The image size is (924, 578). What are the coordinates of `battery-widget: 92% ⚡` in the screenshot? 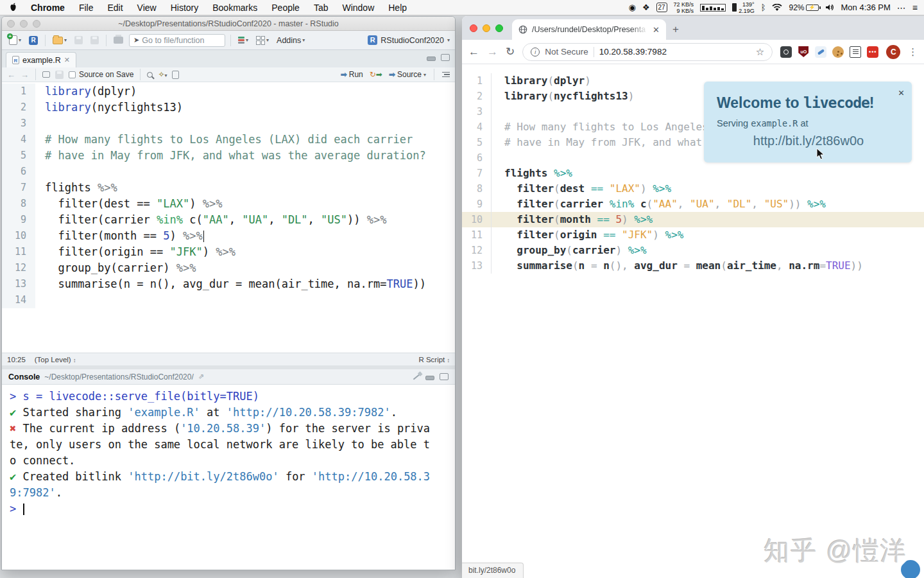 It's located at (803, 8).